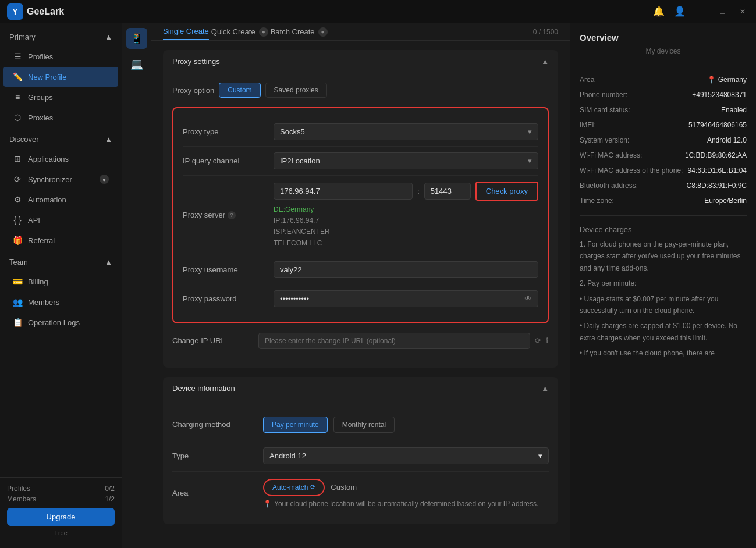 The width and height of the screenshot is (756, 548). I want to click on device-charges-notes: 1. For cloud phones on the pay-per-minut…, so click(663, 299).